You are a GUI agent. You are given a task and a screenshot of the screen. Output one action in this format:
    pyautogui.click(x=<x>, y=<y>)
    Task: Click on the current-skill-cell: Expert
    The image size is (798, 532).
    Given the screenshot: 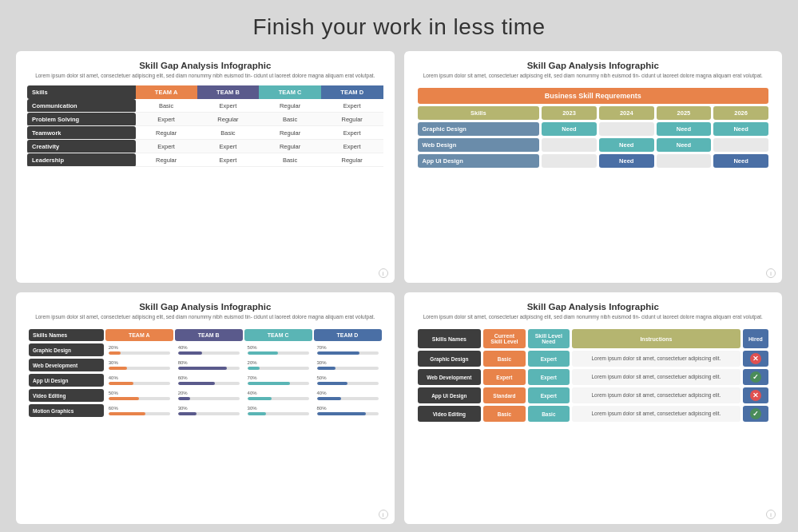 What is the action you would take?
    pyautogui.click(x=504, y=377)
    